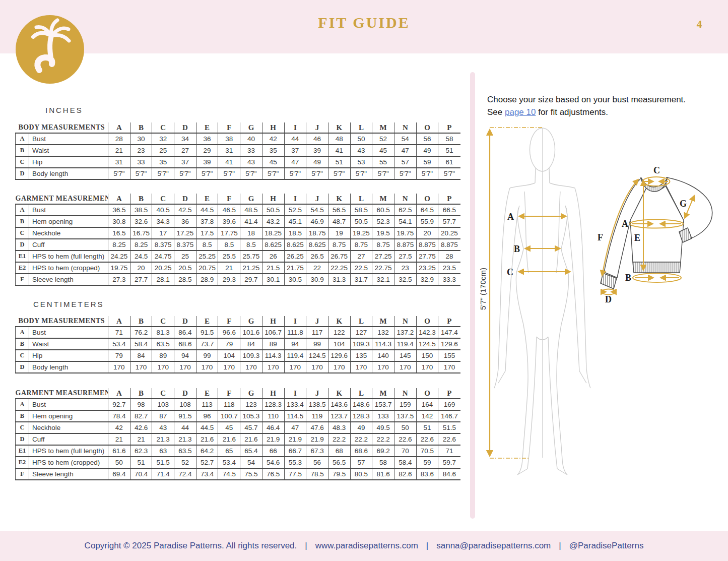 Image resolution: width=728 pixels, height=561 pixels. I want to click on measurement-value: 52.7, so click(207, 463).